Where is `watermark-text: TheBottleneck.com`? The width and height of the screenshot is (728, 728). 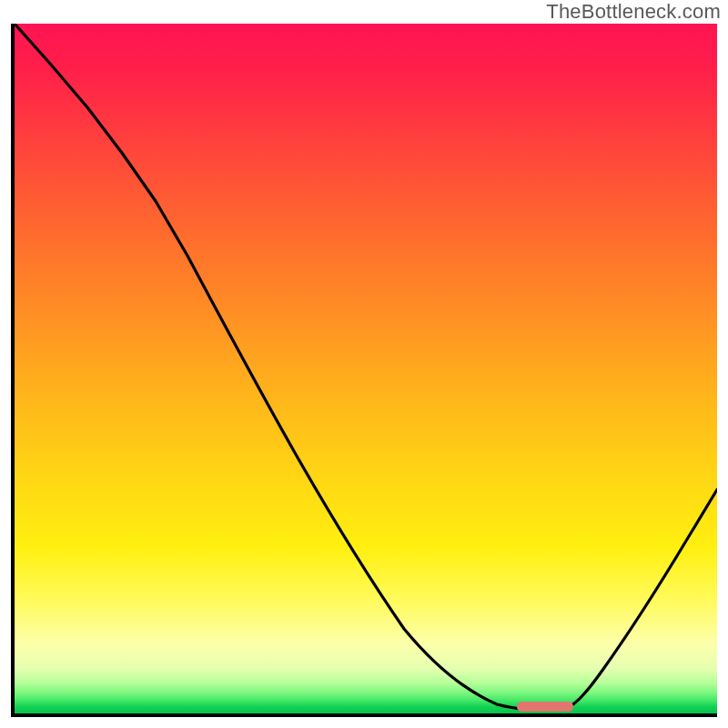
watermark-text: TheBottleneck.com is located at coordinates (633, 12).